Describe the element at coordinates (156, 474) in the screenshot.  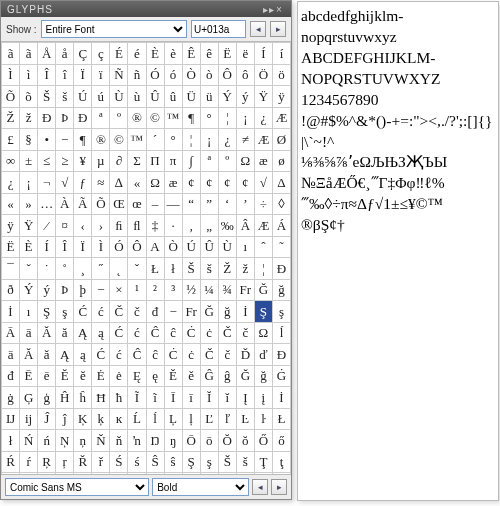
I see `glyph-cell: Ŭ` at that location.